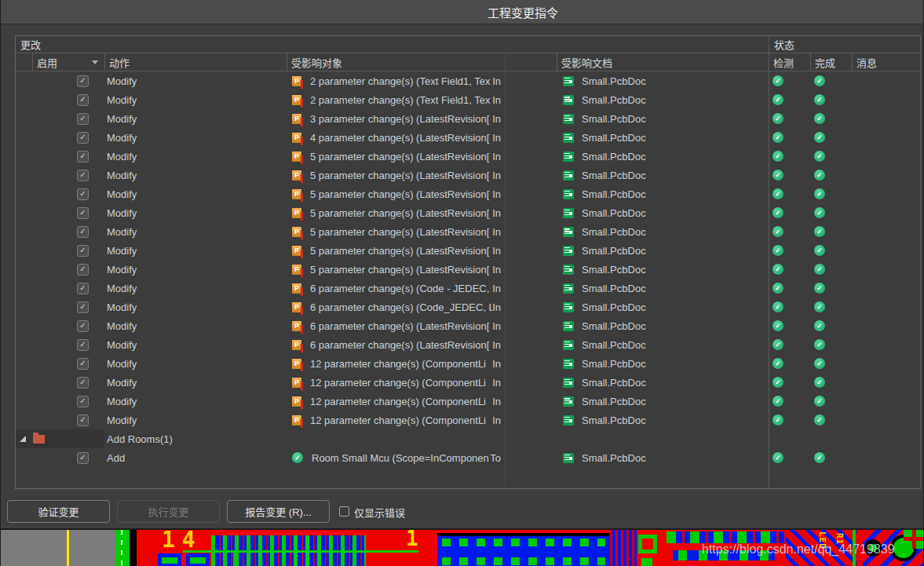 The height and width of the screenshot is (566, 924). Describe the element at coordinates (790, 62) in the screenshot. I see `column-header-check: 检测` at that location.